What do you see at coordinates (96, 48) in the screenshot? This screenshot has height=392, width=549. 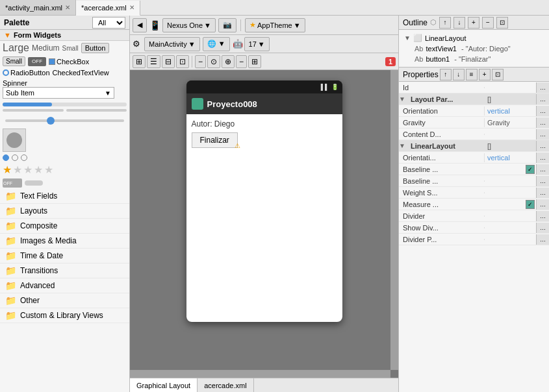 I see `widget-button: Button` at bounding box center [96, 48].